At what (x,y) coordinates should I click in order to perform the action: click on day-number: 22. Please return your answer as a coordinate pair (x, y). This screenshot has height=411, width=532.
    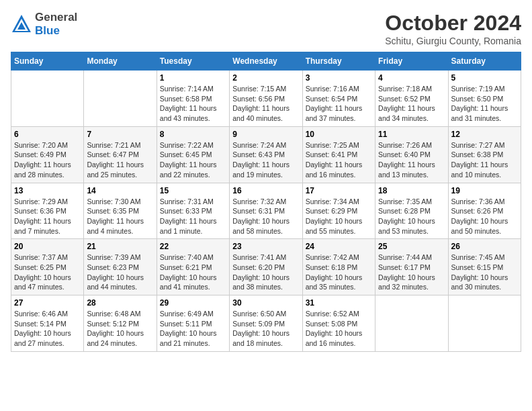
    Looking at the image, I should click on (193, 246).